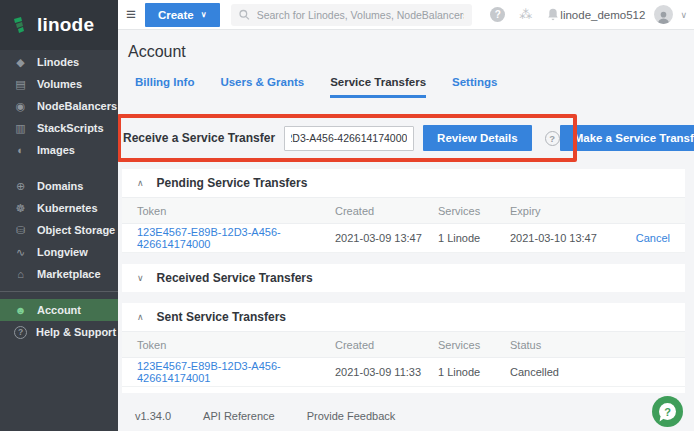  What do you see at coordinates (59, 128) in the screenshot?
I see `sidebar-item-stackscripts: ▥ StackScripts` at bounding box center [59, 128].